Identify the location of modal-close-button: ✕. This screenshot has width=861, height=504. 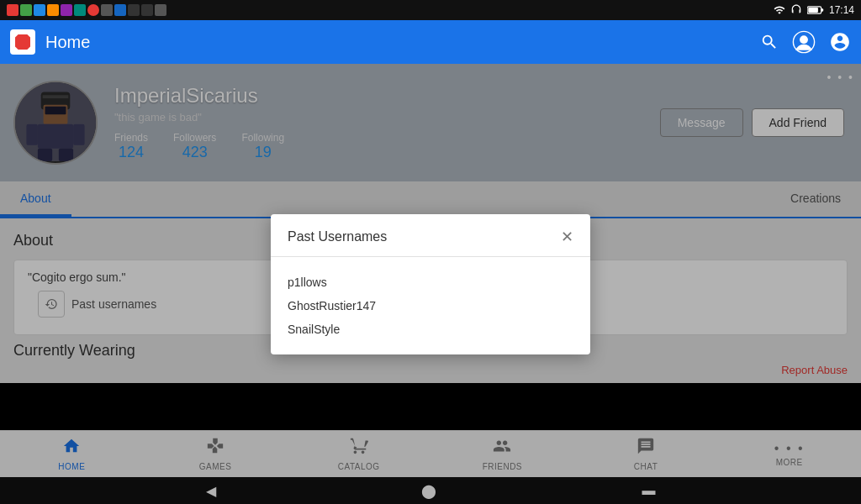
(567, 237).